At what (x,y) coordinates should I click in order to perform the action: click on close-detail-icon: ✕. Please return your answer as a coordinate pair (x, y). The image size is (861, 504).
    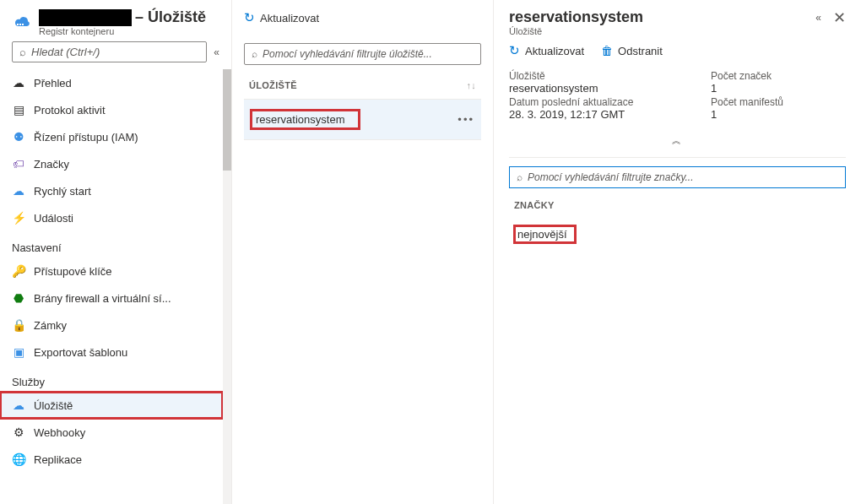
    Looking at the image, I should click on (839, 18).